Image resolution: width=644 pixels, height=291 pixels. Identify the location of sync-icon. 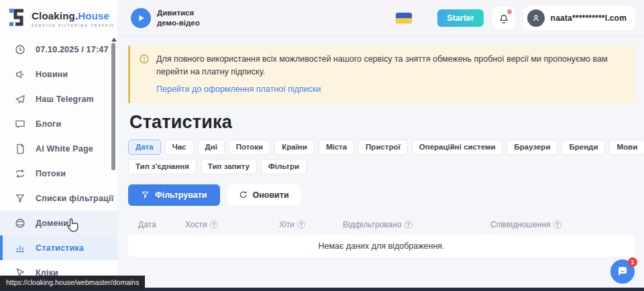
(20, 174).